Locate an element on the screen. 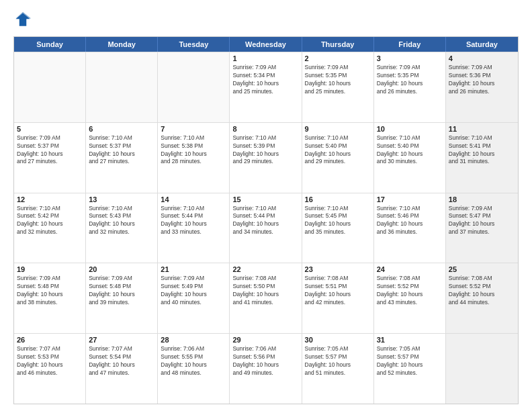 This screenshot has height=411, width=532. day-number: 14 is located at coordinates (193, 199).